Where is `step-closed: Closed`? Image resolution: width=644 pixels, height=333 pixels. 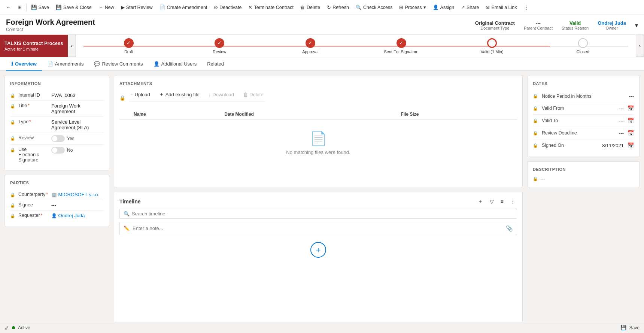
step-closed: Closed is located at coordinates (583, 46).